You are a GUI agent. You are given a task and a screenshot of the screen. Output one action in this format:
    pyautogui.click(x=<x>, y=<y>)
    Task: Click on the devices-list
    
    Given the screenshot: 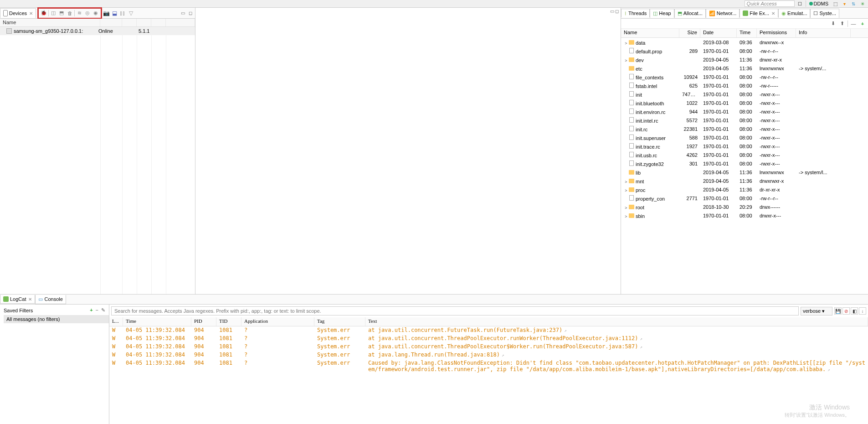 What is the action you would take?
    pyautogui.click(x=98, y=165)
    